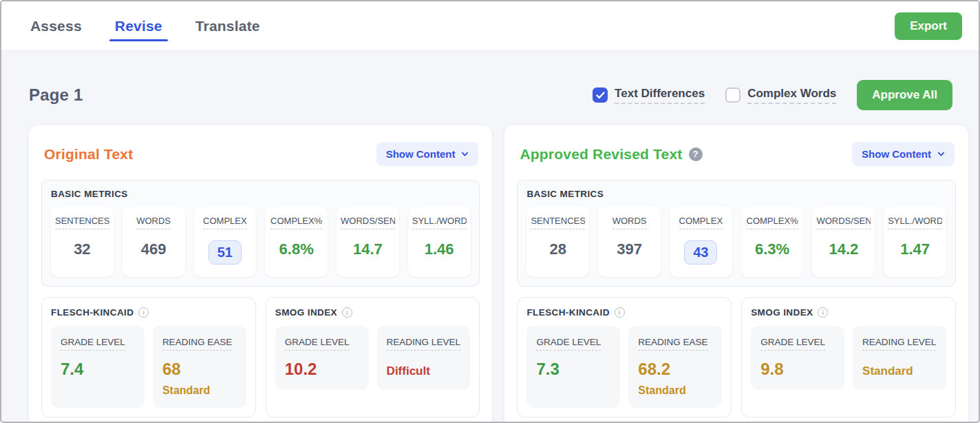 The height and width of the screenshot is (423, 980). I want to click on text-differences-checkbox, so click(600, 95).